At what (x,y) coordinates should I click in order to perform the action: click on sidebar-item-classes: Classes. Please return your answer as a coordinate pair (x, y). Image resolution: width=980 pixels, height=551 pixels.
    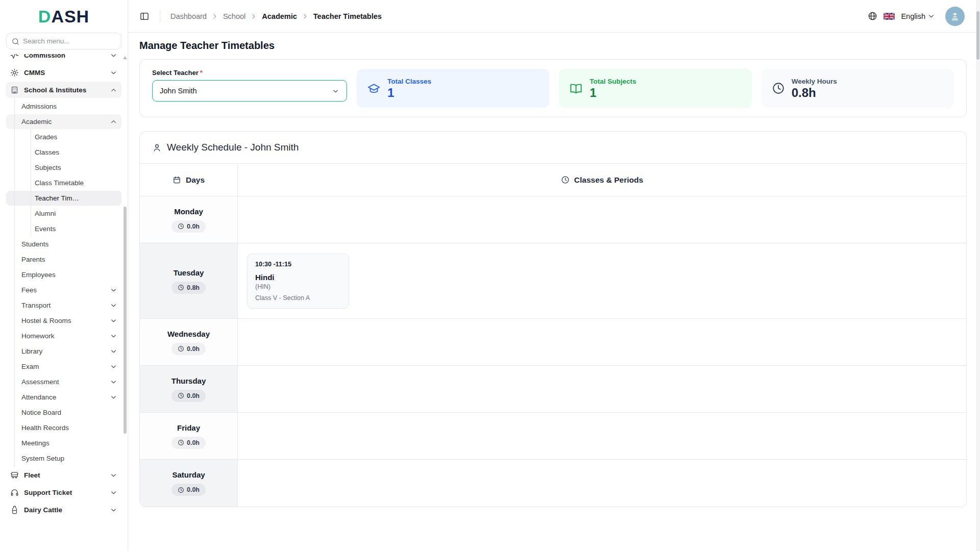
    Looking at the image, I should click on (64, 152).